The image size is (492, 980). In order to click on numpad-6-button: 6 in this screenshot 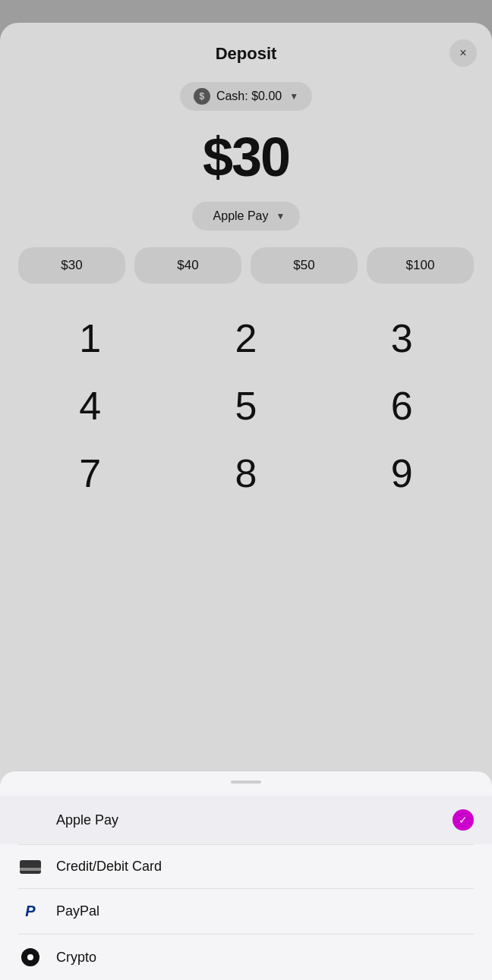, I will do `click(402, 407)`.